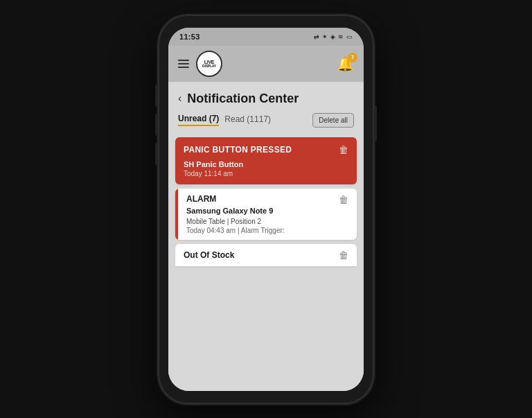  I want to click on alarm-sub: Mobile Table | Position 2, so click(267, 222).